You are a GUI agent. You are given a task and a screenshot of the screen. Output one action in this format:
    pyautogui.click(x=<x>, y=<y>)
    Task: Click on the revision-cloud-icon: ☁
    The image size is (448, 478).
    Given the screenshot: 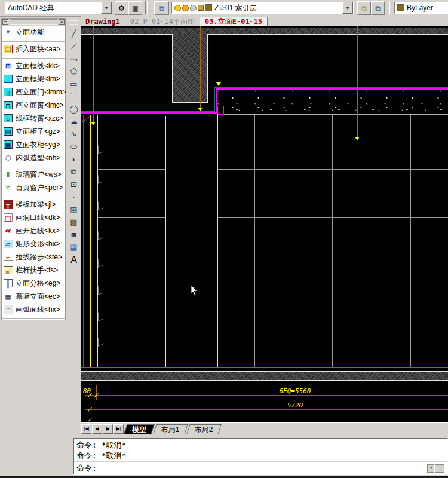 What is the action you would take?
    pyautogui.click(x=74, y=122)
    